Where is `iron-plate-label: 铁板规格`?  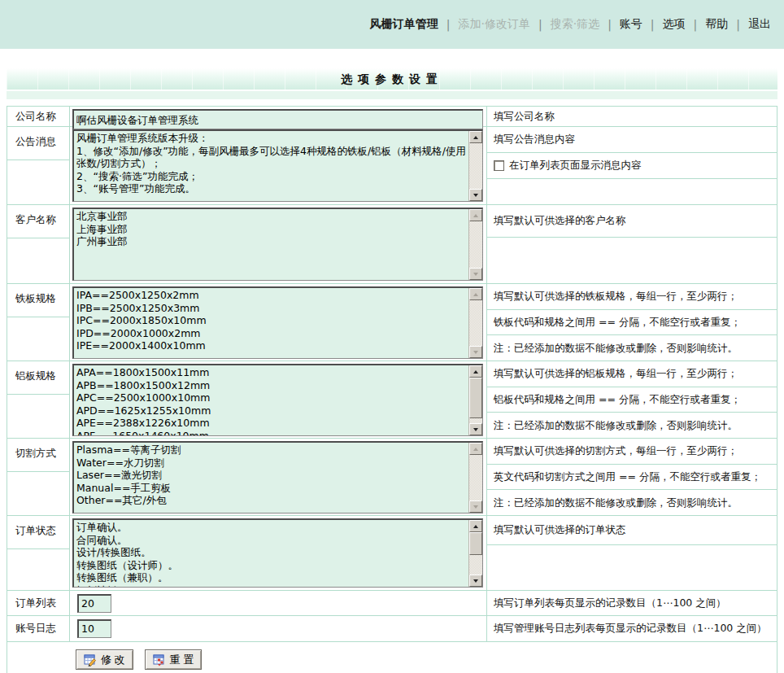 iron-plate-label: 铁板规格 is located at coordinates (38, 300).